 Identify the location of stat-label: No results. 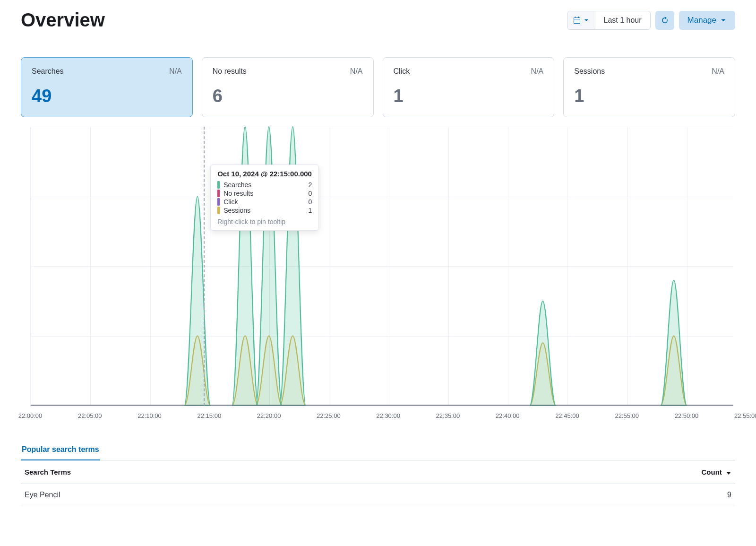
(230, 71).